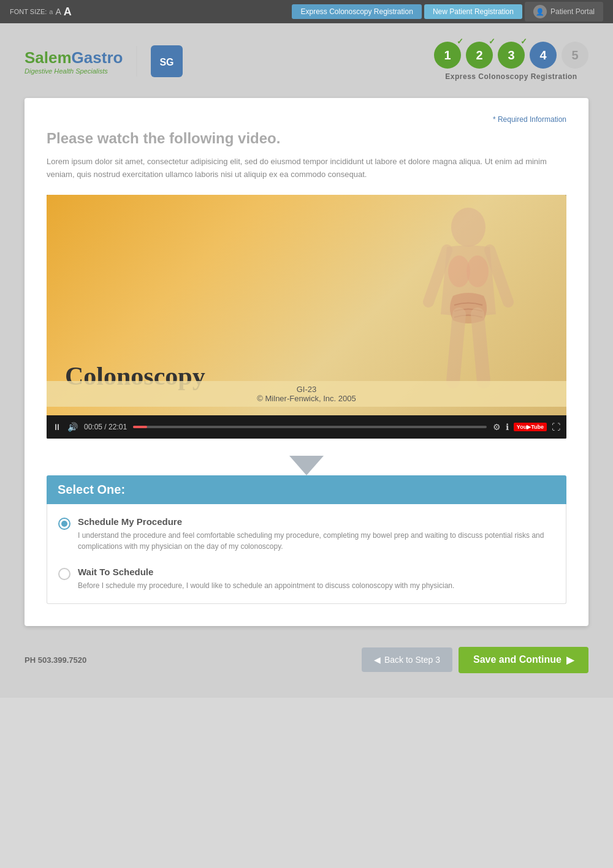  What do you see at coordinates (306, 554) in the screenshot?
I see `select-one-body: Schedule My Procedure I understand the p…` at bounding box center [306, 554].